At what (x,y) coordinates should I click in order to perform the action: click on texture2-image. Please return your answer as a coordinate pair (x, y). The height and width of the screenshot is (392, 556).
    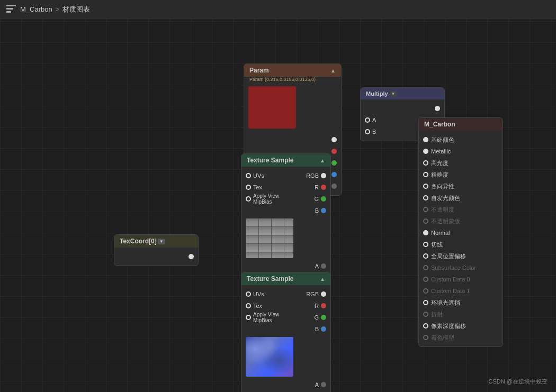
    Looking at the image, I should click on (270, 357).